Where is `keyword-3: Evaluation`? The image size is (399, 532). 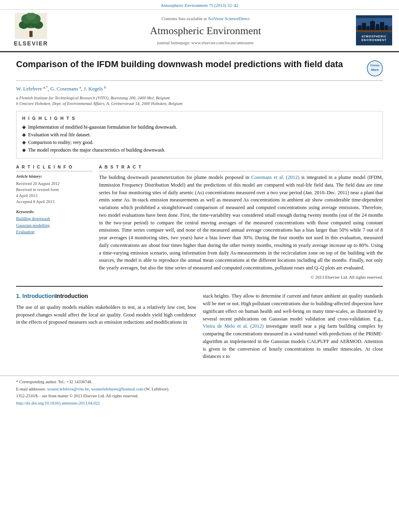
keyword-3: Evaluation is located at coordinates (25, 232).